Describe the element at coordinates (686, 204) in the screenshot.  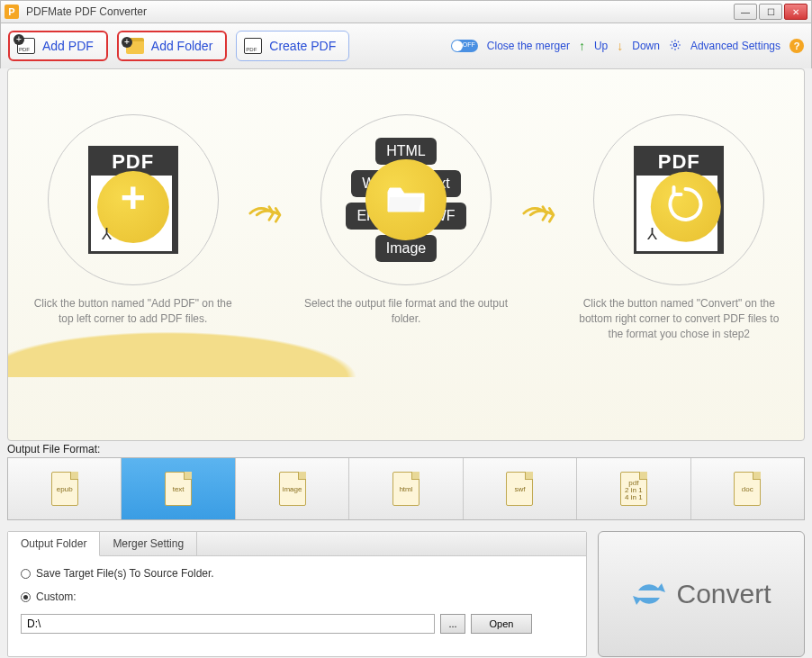
I see `refresh-icon` at that location.